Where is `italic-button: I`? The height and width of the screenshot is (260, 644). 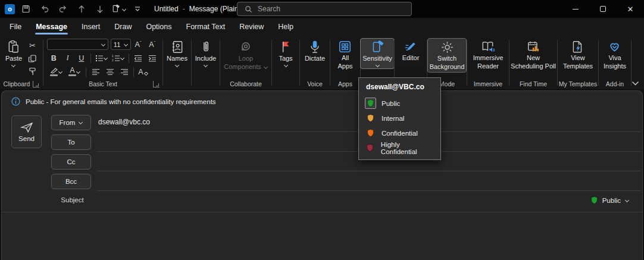 italic-button: I is located at coordinates (67, 58).